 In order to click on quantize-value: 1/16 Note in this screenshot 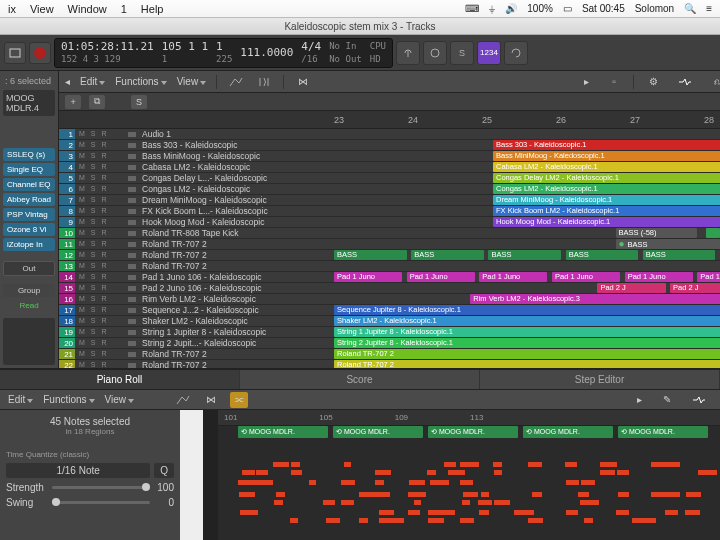, I will do `click(78, 470)`.